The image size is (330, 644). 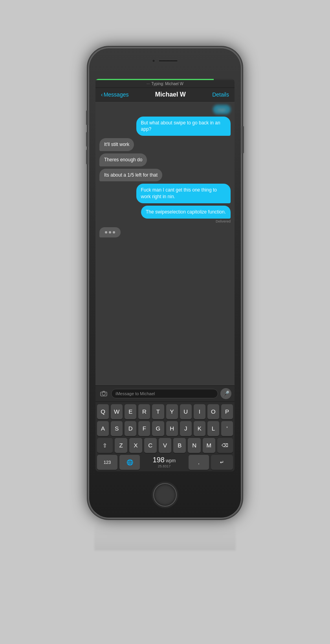 What do you see at coordinates (165, 61) in the screenshot?
I see `top-notch` at bounding box center [165, 61].